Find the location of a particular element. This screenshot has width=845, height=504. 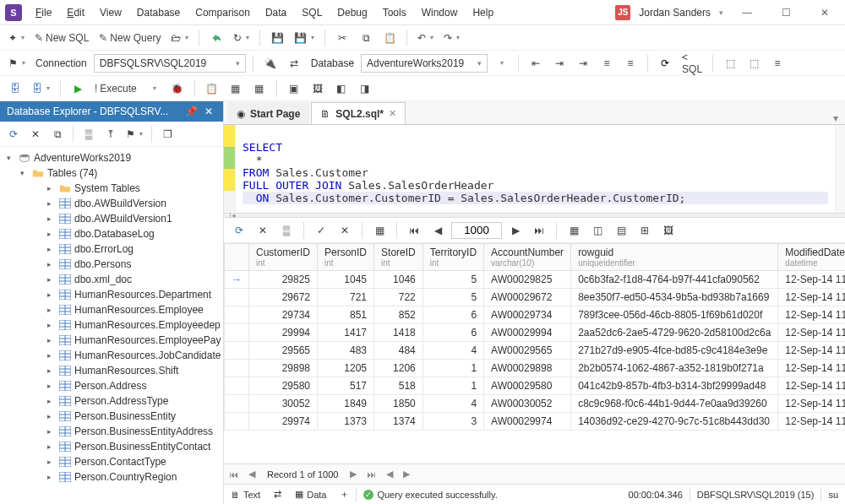

grid-refresh-icon: ⟳ is located at coordinates (239, 230).